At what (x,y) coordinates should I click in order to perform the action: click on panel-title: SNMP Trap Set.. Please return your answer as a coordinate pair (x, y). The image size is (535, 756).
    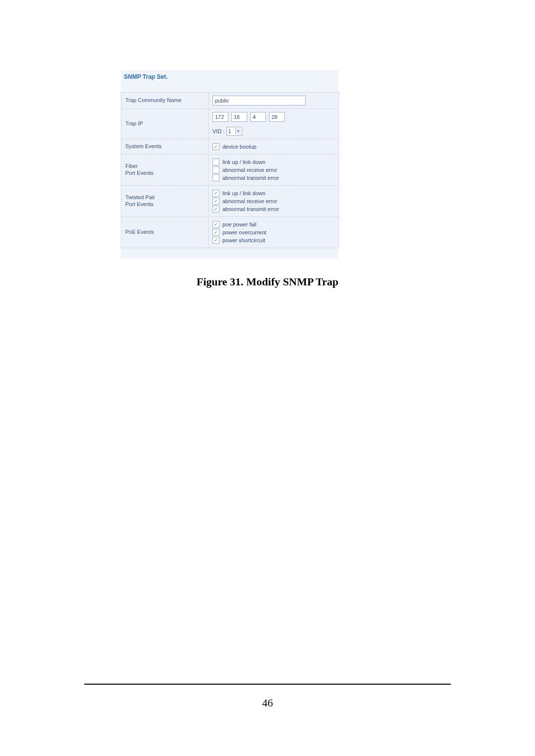
    Looking at the image, I should click on (146, 77).